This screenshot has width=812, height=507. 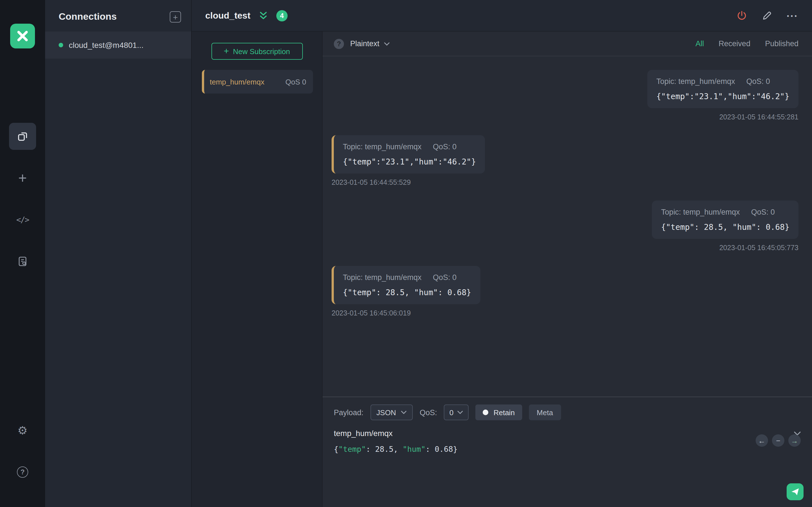 I want to click on subscription-topic: temp_hum/emqx, so click(x=237, y=82).